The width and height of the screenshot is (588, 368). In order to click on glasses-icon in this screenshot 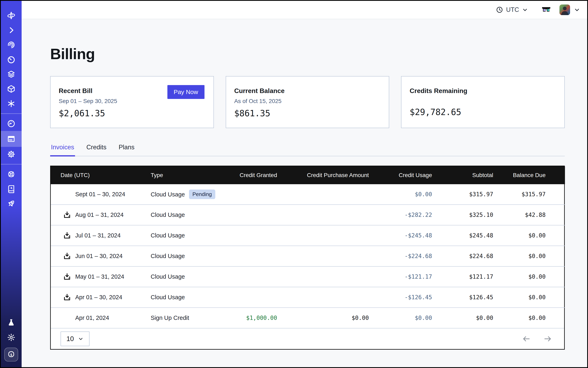, I will do `click(546, 10)`.